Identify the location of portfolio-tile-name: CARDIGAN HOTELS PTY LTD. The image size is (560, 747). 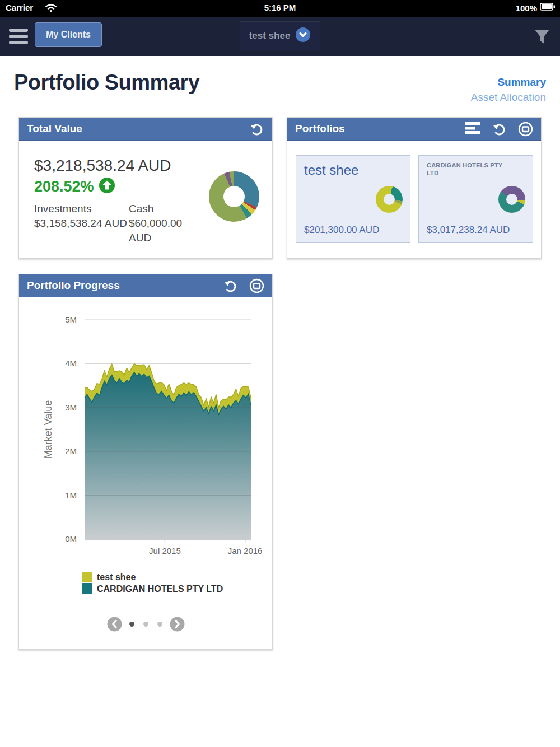
(467, 169).